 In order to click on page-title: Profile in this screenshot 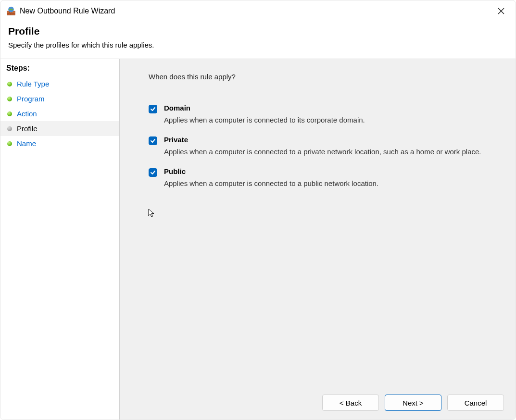, I will do `click(258, 31)`.